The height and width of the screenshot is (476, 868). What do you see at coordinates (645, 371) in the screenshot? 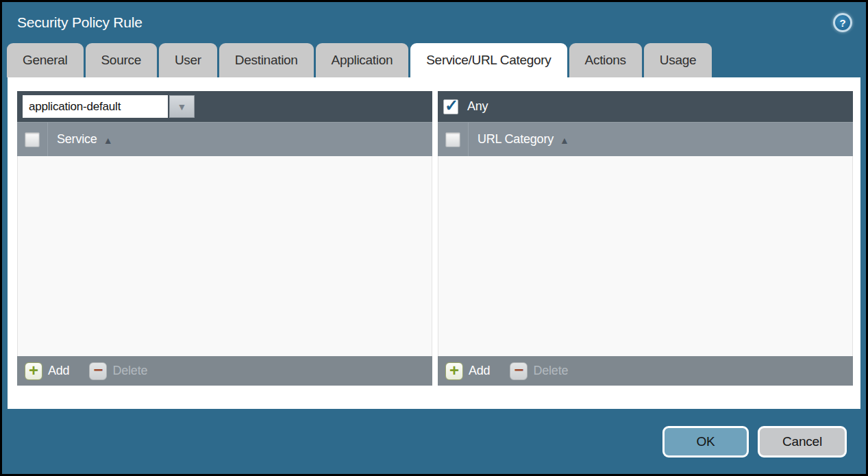
I see `url-category-panel-footer: + Add − Delete` at bounding box center [645, 371].